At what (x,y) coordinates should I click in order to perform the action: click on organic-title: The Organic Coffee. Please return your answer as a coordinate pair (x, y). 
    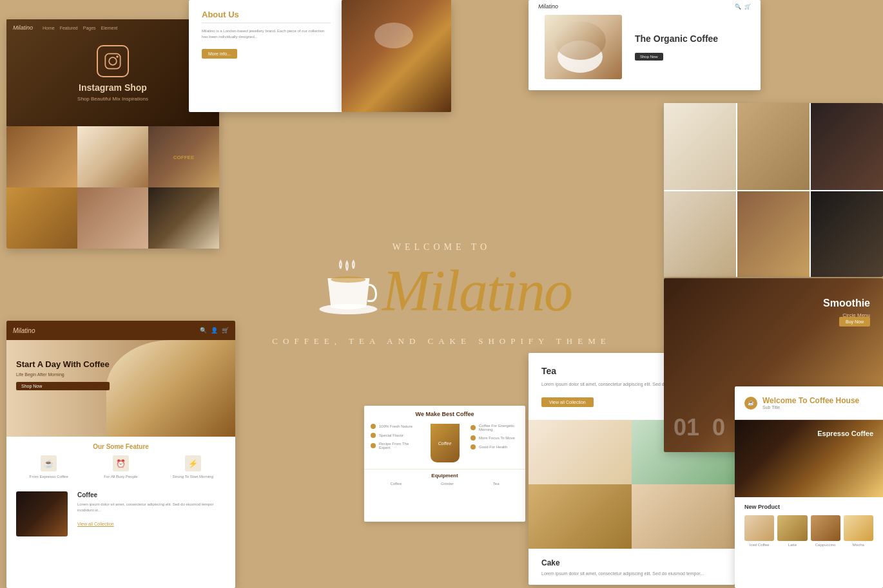
    Looking at the image, I should click on (677, 39).